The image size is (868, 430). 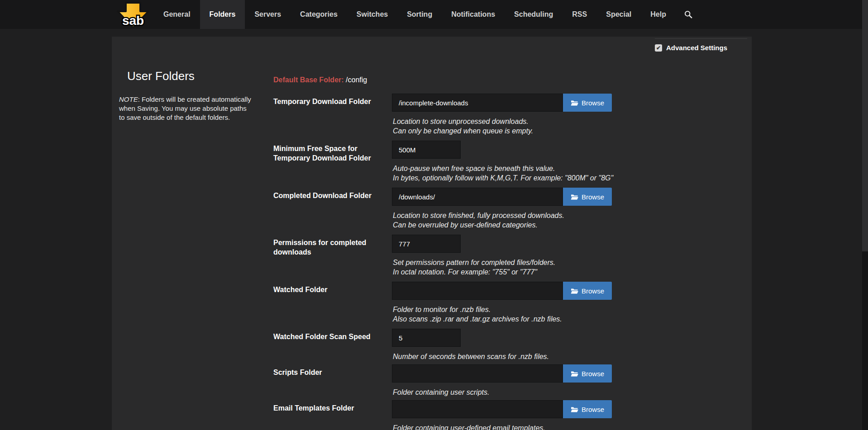 I want to click on field-help: Folder containing user scripts., so click(x=569, y=392).